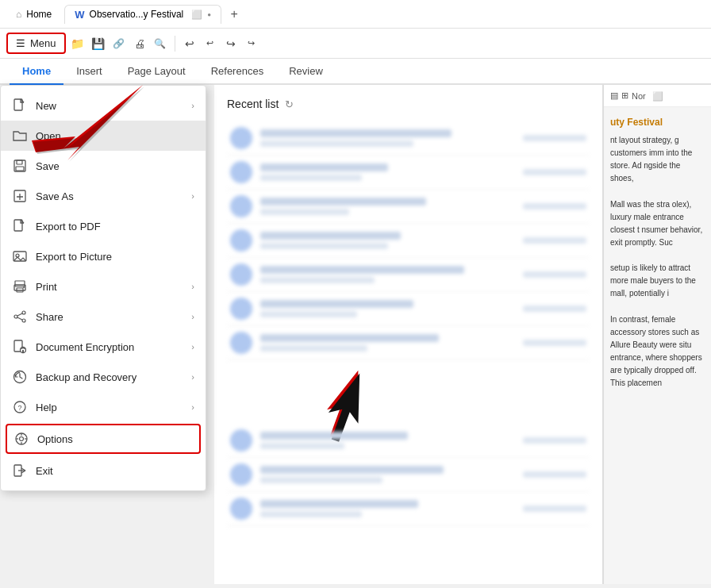 The image size is (711, 588). What do you see at coordinates (20, 347) in the screenshot?
I see `doc-encryption-icon` at bounding box center [20, 347].